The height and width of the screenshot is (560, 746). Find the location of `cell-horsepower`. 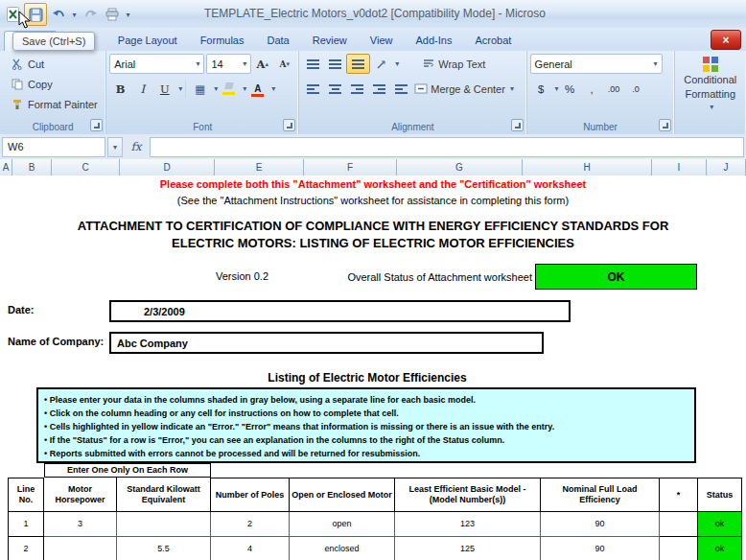

cell-horsepower is located at coordinates (81, 548).